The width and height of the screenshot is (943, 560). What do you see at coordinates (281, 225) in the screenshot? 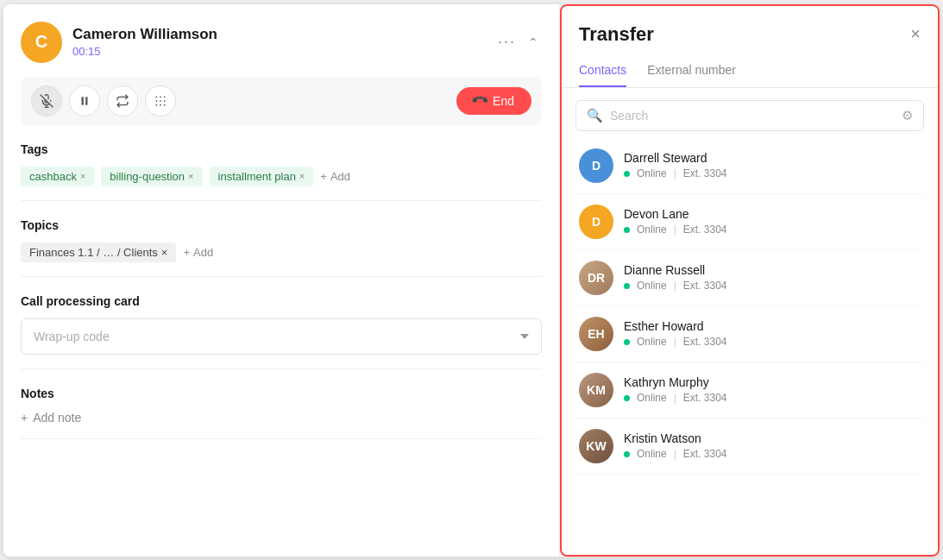
I see `topics-title: Topics` at bounding box center [281, 225].